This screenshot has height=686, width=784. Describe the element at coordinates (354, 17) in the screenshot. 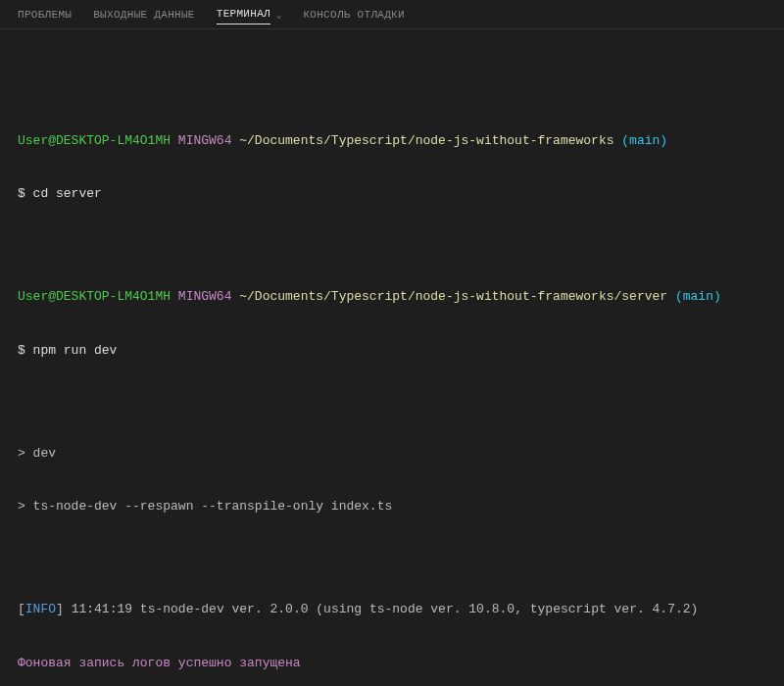

I see `tab-debug-console: КОНСОЛЬ ОТЛАДКИ` at that location.